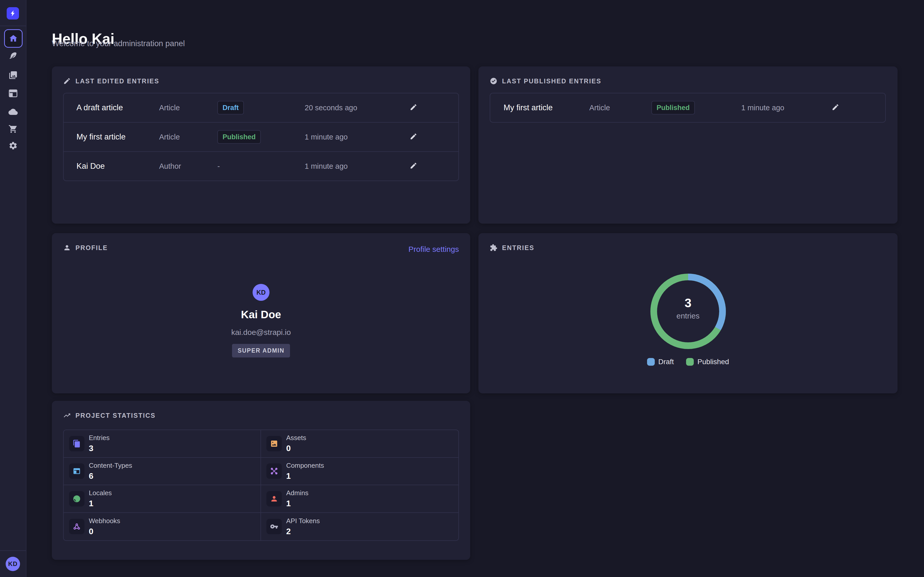 This screenshot has width=924, height=577. Describe the element at coordinates (13, 13) in the screenshot. I see `strapi-logo` at that location.